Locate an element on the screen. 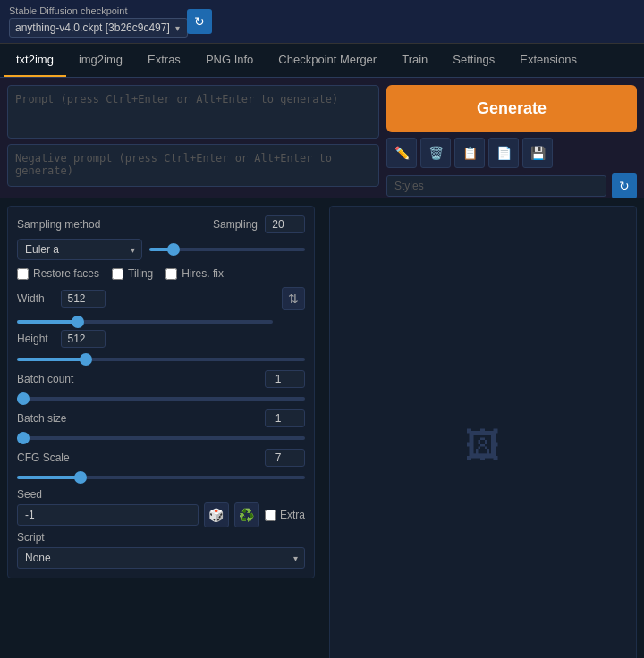 The image size is (644, 658). sampler-select-wrapper: Euler a DPM++ 2M Karras DPM++ SDE Karras is located at coordinates (80, 249).